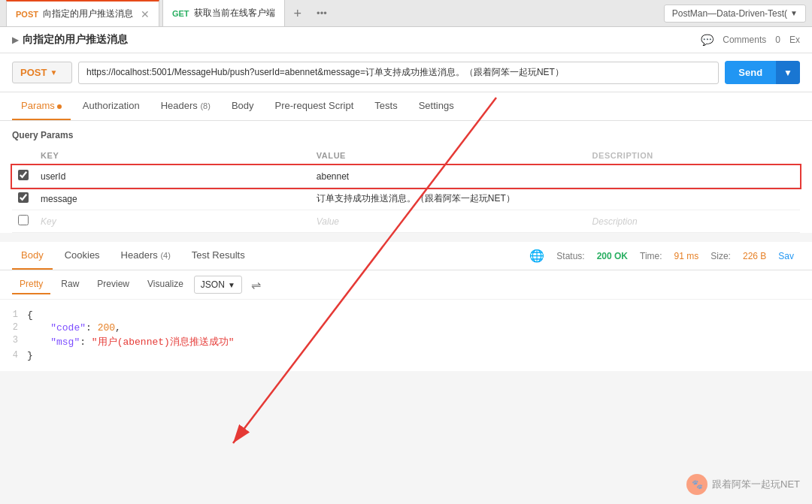 The image size is (812, 504). I want to click on code-content-3: "msg": "用户(abennet)消息推送成功", so click(420, 342).